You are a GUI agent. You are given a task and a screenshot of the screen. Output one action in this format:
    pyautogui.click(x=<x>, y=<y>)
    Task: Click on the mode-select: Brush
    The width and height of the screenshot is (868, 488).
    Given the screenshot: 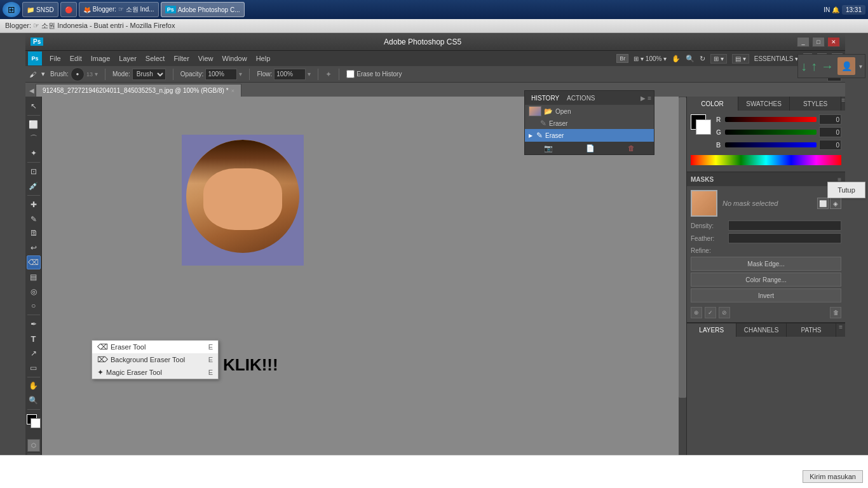 What is the action you would take?
    pyautogui.click(x=149, y=74)
    